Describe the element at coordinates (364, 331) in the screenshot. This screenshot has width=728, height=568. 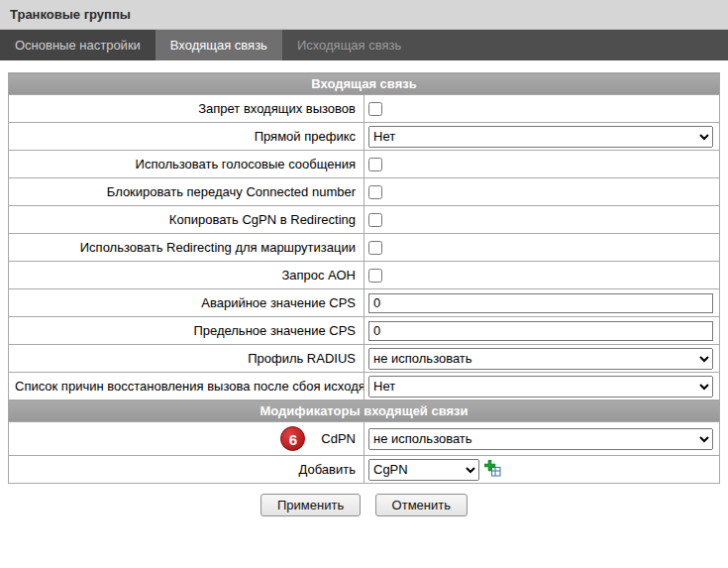
I see `table-row: Предельное значение CPS` at that location.